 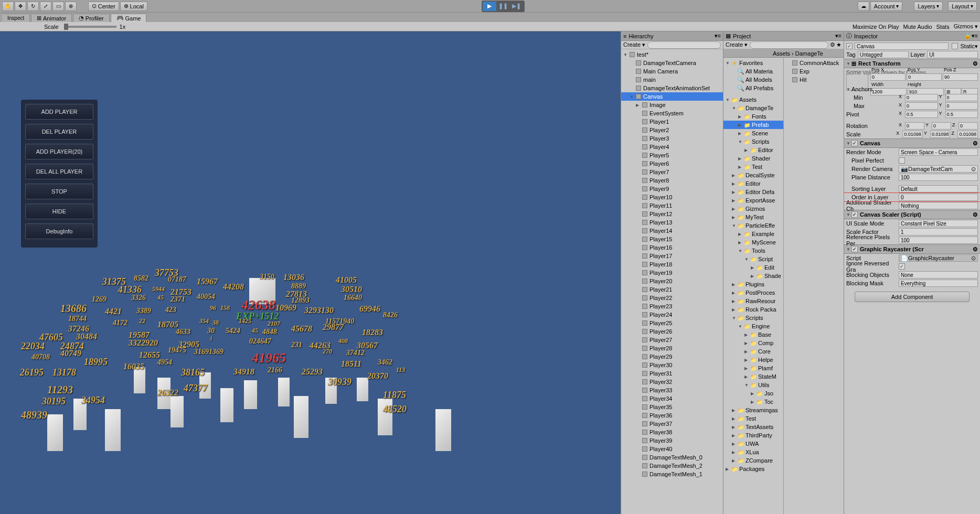 What do you see at coordinates (51, 18) in the screenshot?
I see `tab-animator: ⊞ Animator` at bounding box center [51, 18].